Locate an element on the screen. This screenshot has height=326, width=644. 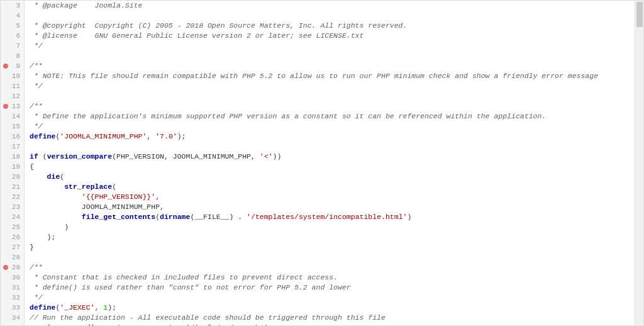
code-line-14: * Define the application's minimum suppo… is located at coordinates (330, 116).